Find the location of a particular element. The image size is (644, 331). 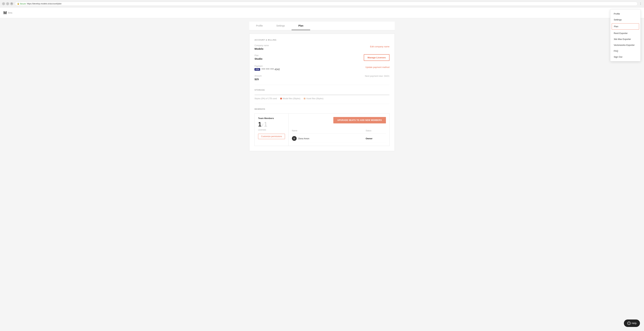

table-row: D Dora Amon Owner is located at coordinates (339, 138).